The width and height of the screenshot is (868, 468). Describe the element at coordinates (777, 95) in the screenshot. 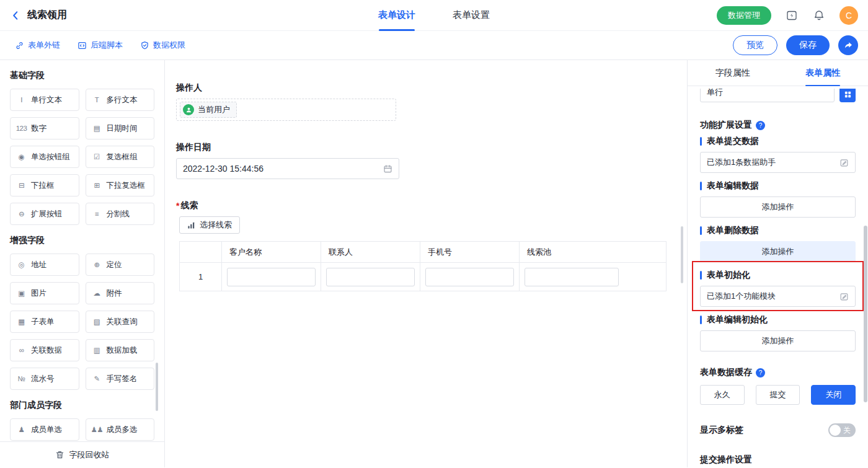

I see `clipped-setting-row: 单行` at that location.